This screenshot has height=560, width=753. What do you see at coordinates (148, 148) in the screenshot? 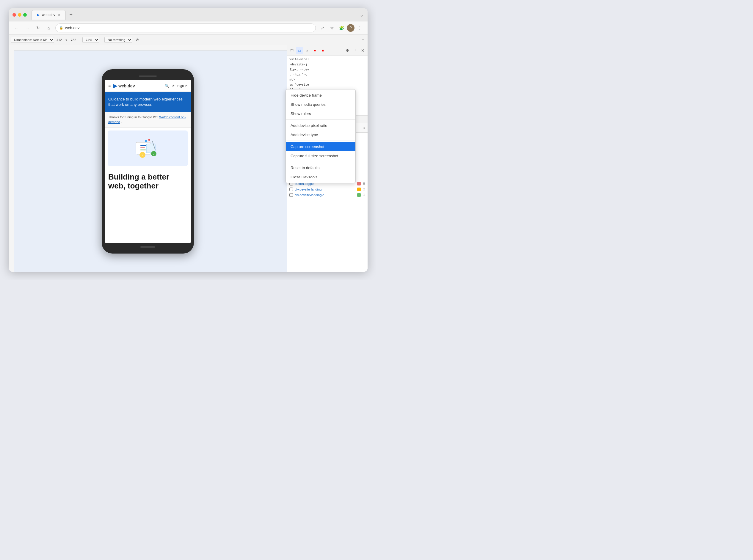
I see `illustration-svg: ✓ ✓` at bounding box center [148, 148].